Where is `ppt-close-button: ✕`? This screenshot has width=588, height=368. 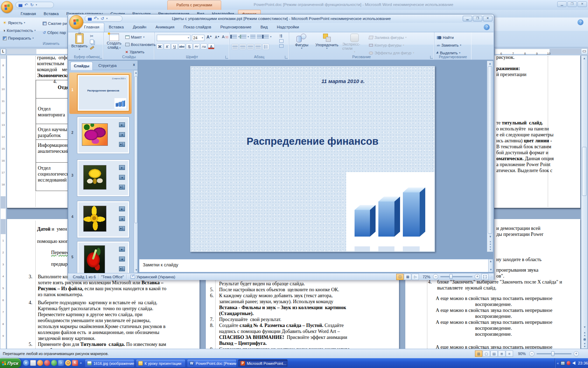
ppt-close-button: ✕ is located at coordinates (488, 19).